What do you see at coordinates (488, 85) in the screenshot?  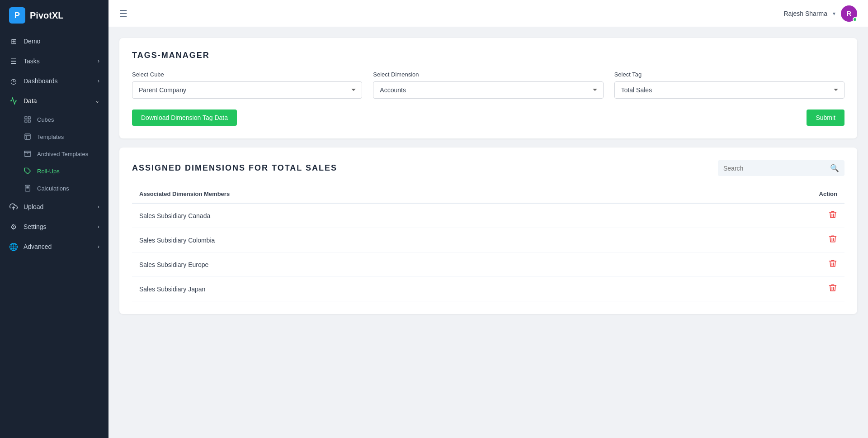 I see `form-row-selects: Select Cube Parent Company Sales Cube Fi…` at bounding box center [488, 85].